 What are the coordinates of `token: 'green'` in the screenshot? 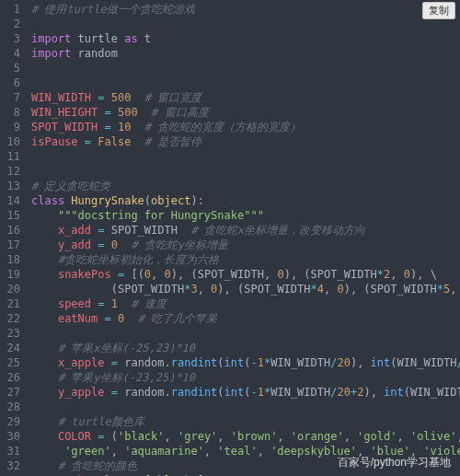 It's located at (88, 451).